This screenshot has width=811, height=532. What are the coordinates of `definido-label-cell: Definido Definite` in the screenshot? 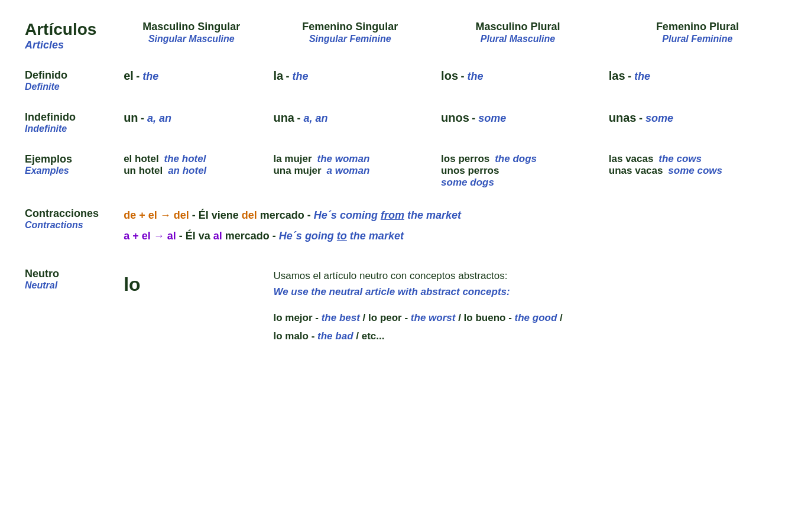 It's located at (67, 77).